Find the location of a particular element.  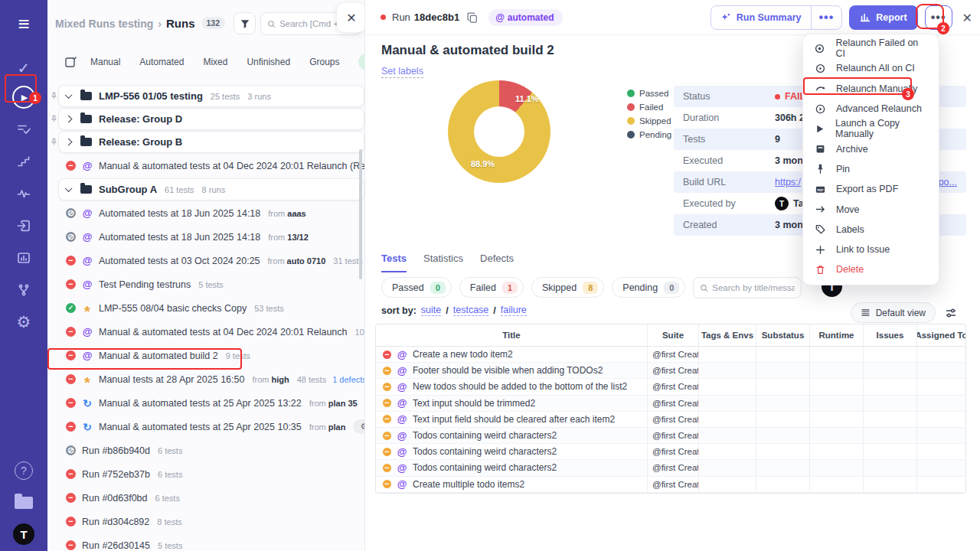

filter-pending: Pending0 is located at coordinates (648, 288).